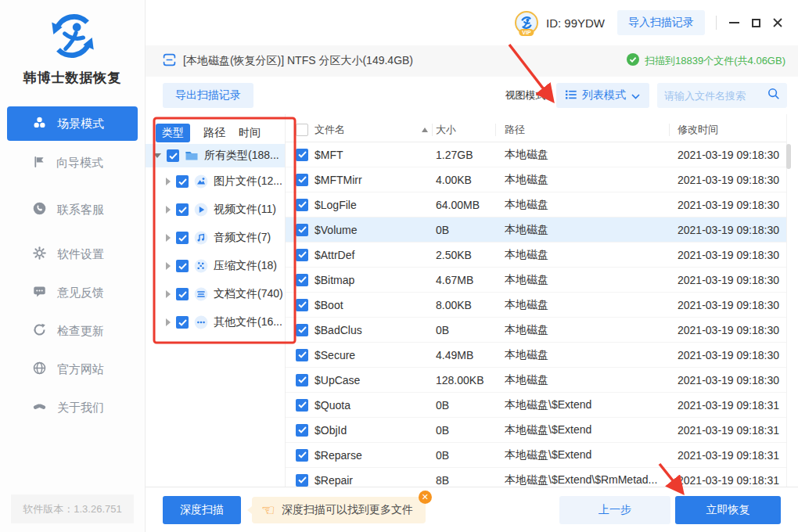  What do you see at coordinates (536, 405) in the screenshot?
I see `table-row: $Quota0B本地磁盘\$Extend2021-03-19 09:18:31` at bounding box center [536, 405].